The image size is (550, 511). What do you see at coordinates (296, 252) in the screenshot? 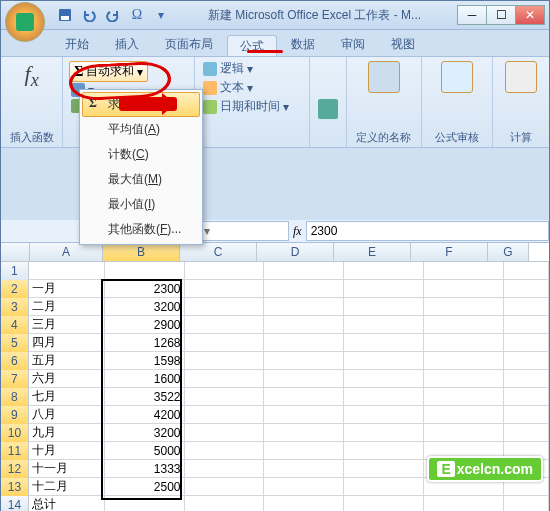
I see `col-header-D: D` at bounding box center [296, 252].